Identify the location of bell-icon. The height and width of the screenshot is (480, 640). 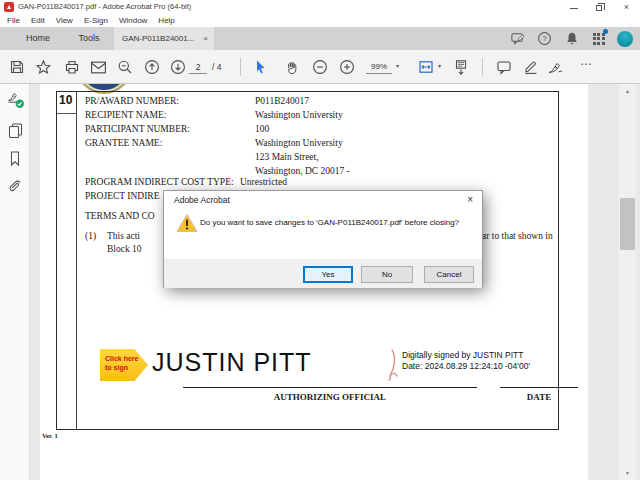
(572, 38).